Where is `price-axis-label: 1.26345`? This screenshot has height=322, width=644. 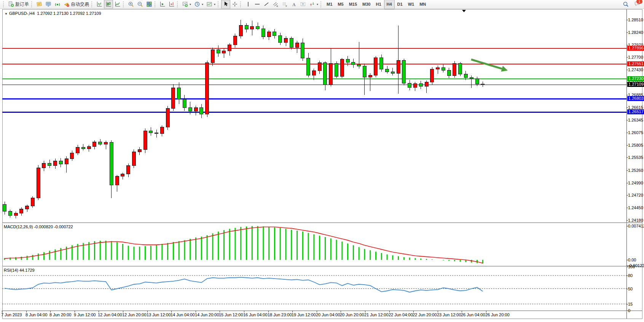 price-axis-label: 1.26345 is located at coordinates (636, 120).